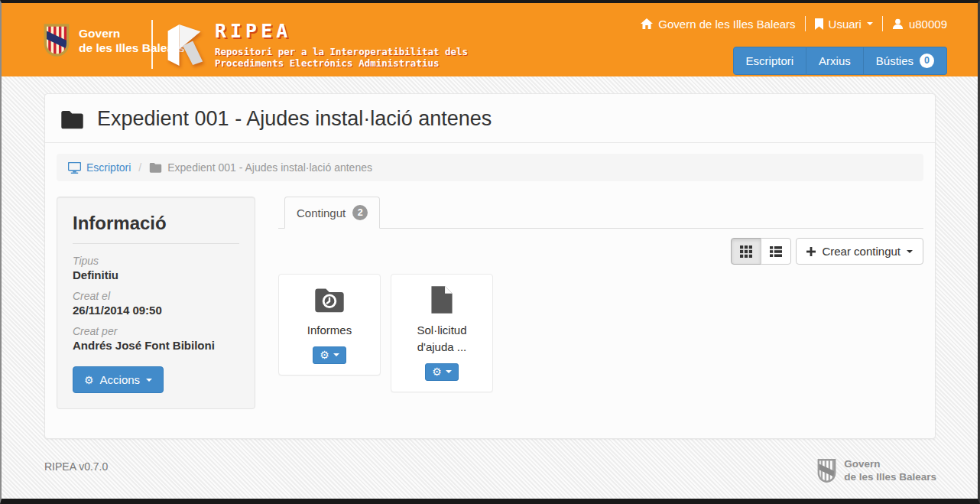 Image resolution: width=980 pixels, height=504 pixels. What do you see at coordinates (156, 346) in the screenshot?
I see `field-value-creat-per: Andrés José Font Bibiloni` at bounding box center [156, 346].